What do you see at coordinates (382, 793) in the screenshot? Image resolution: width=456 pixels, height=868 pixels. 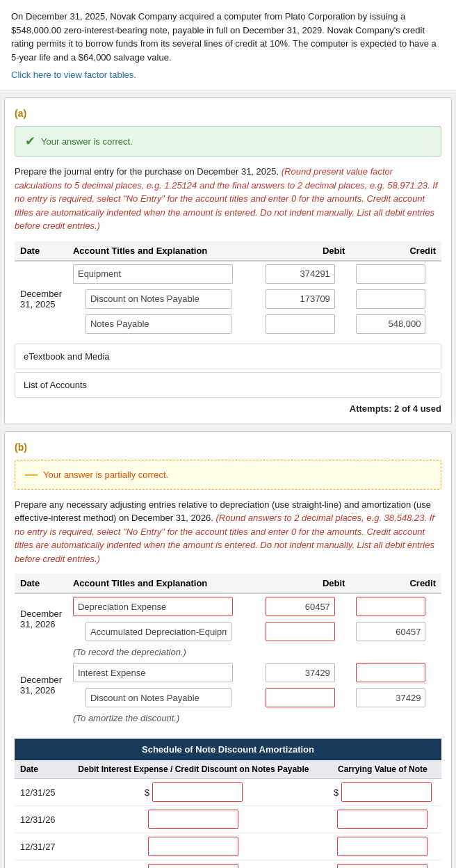 I see `schedule-col2-1: $` at bounding box center [382, 793].